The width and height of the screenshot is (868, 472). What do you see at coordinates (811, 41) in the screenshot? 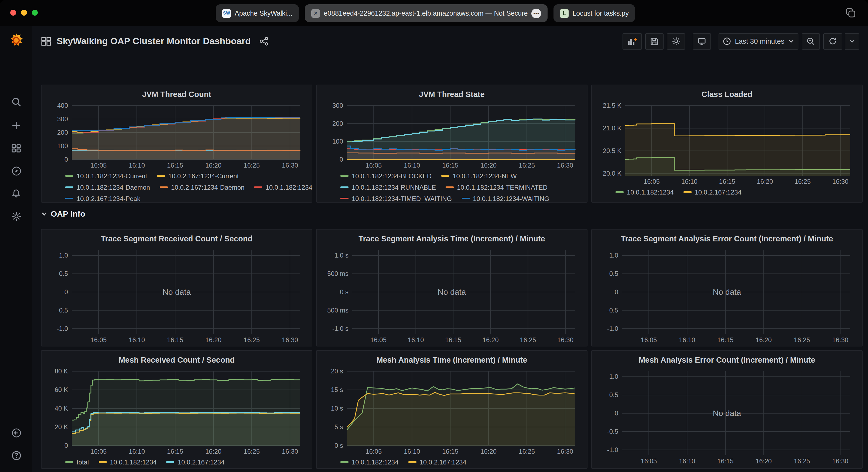
I see `zoom-out-time-button` at bounding box center [811, 41].